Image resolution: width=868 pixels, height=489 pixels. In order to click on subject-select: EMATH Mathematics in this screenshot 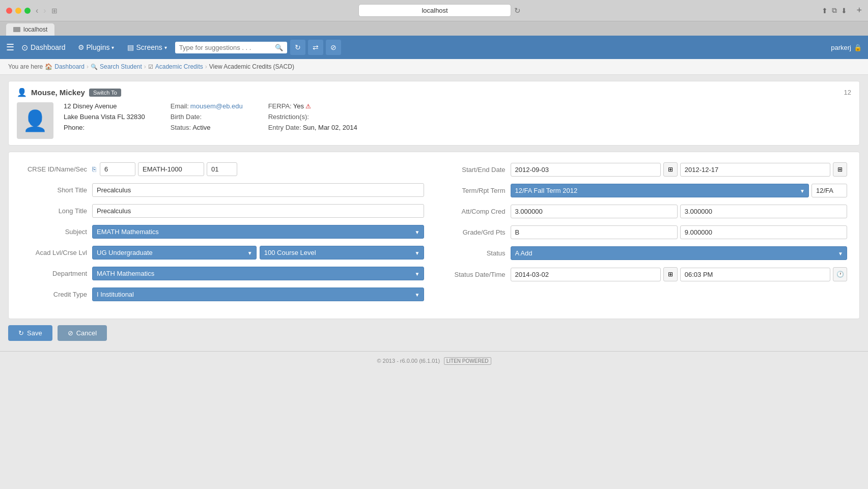, I will do `click(258, 232)`.